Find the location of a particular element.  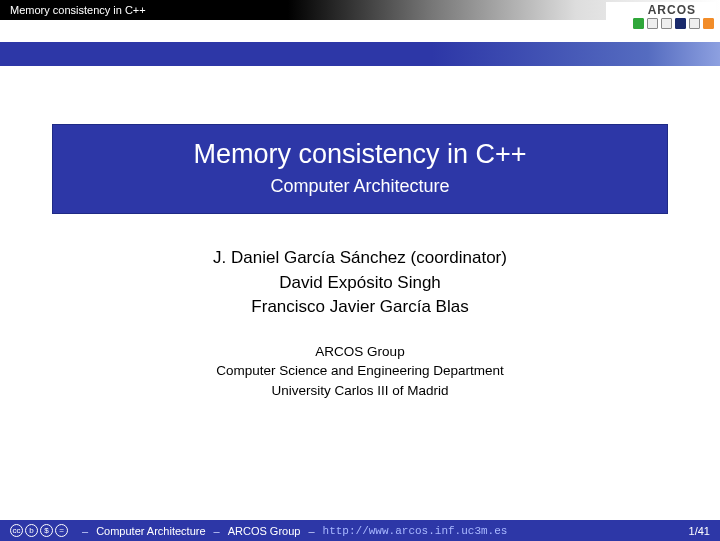

nc-icon: $ is located at coordinates (46, 530).